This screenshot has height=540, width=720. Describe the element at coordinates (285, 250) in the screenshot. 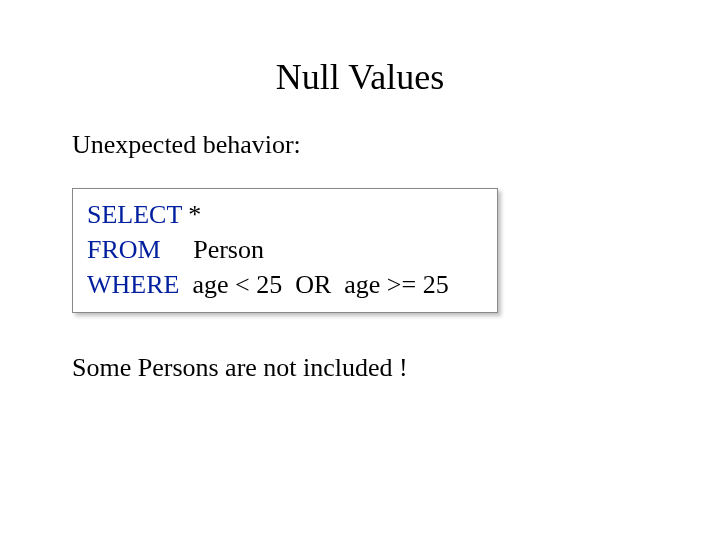

I see `sql-line-from: FROM Person` at that location.